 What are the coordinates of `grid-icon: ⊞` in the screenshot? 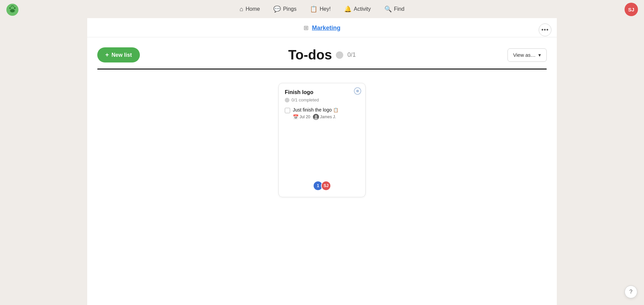 It's located at (306, 28).